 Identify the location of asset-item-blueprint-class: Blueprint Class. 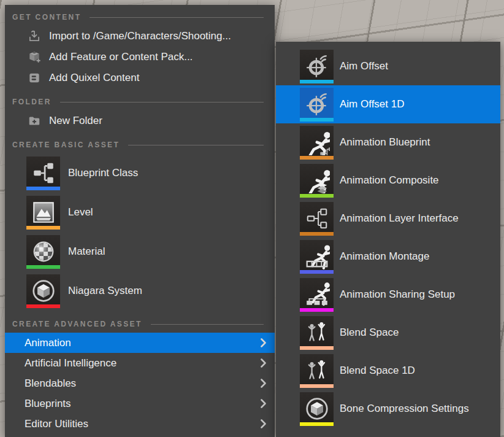
(140, 173).